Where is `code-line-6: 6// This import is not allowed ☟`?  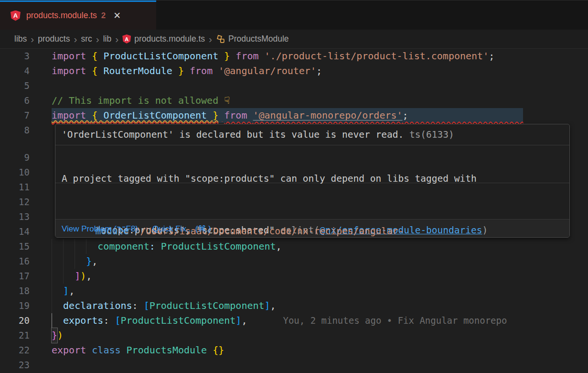 code-line-6: 6// This import is not allowed ☟ is located at coordinates (294, 100).